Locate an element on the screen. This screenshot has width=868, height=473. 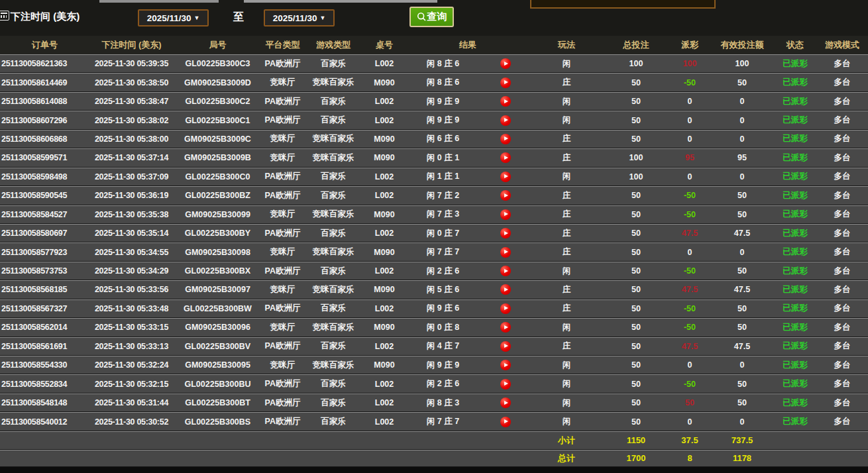
table-row: 251130058614088 2025-11-30 05:38:47 GL00… is located at coordinates (434, 101).